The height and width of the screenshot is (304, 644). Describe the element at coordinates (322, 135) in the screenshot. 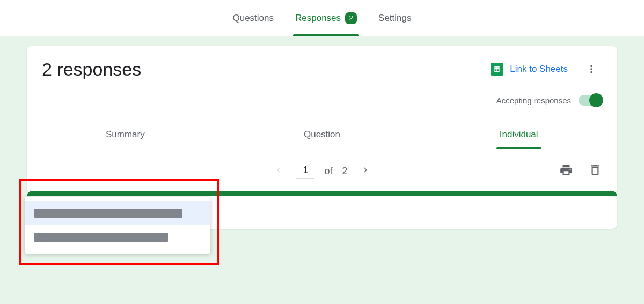

I see `sub-tabs: Summary Question Individual` at that location.